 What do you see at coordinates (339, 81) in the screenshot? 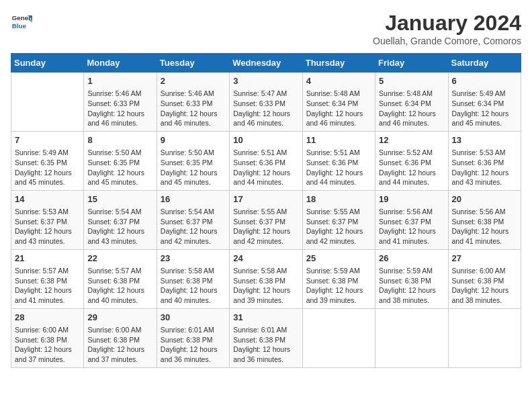
I see `day-number: 4` at bounding box center [339, 81].